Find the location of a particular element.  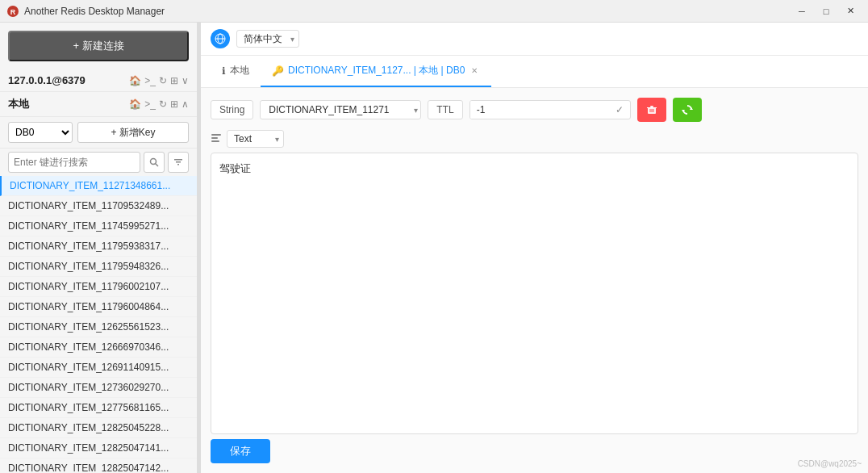

key-item: DICTIONARY_ITEM_11795948326... is located at coordinates (98, 266).